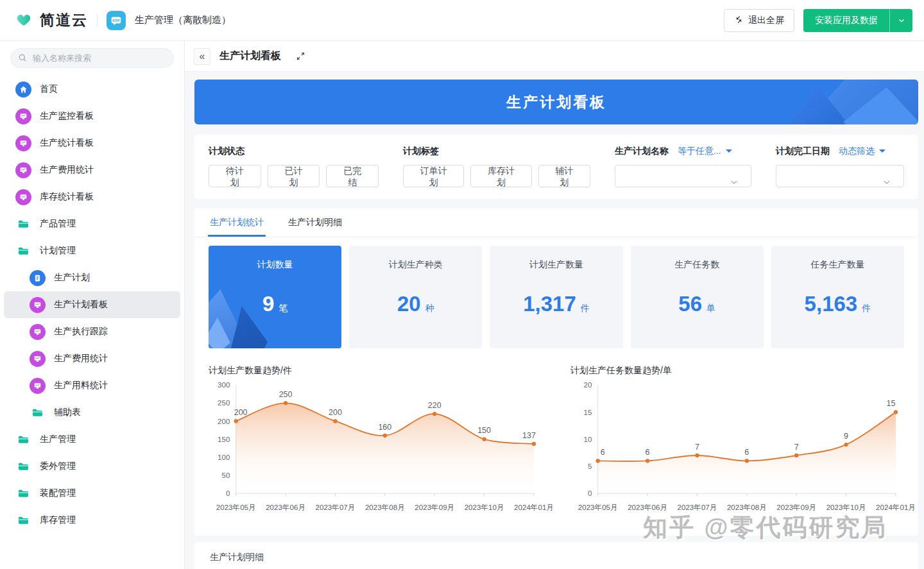 The width and height of the screenshot is (924, 569). What do you see at coordinates (462, 21) in the screenshot?
I see `app-header: 简道云 ERP 生产管理（离散制造） 退出全屏 安装应用及数据` at bounding box center [462, 21].